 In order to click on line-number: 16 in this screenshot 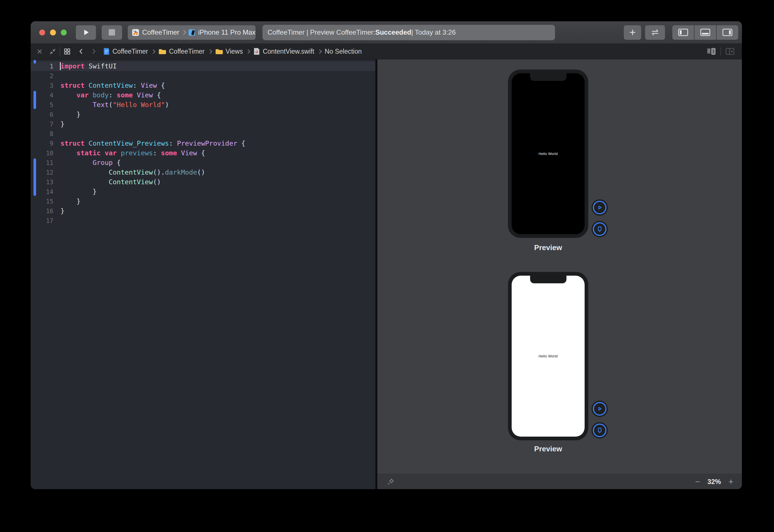, I will do `click(42, 211)`.